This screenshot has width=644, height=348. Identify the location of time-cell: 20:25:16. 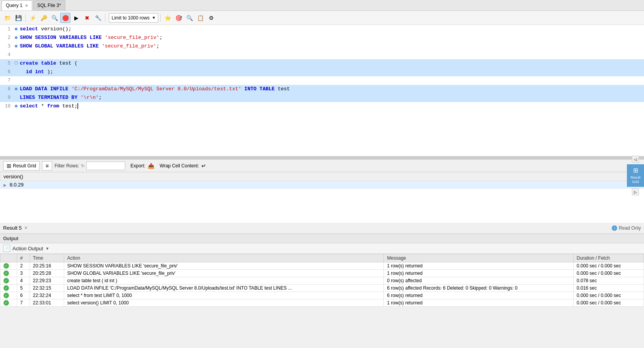
(47, 266).